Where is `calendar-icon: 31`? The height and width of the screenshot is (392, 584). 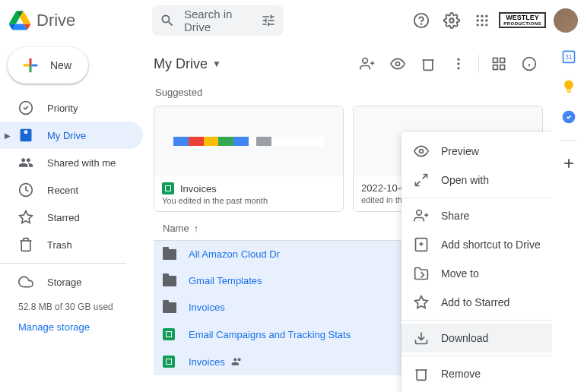 calendar-icon: 31 is located at coordinates (569, 56).